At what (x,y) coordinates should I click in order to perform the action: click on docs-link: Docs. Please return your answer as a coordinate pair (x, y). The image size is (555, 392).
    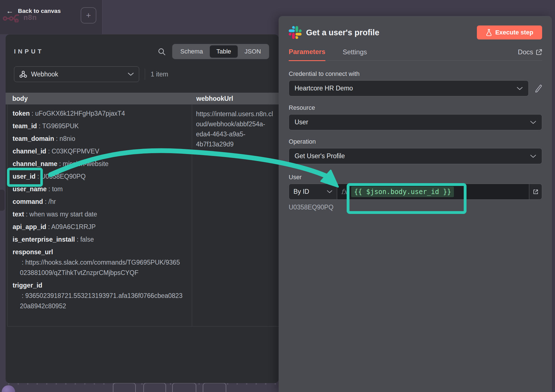
    Looking at the image, I should click on (530, 54).